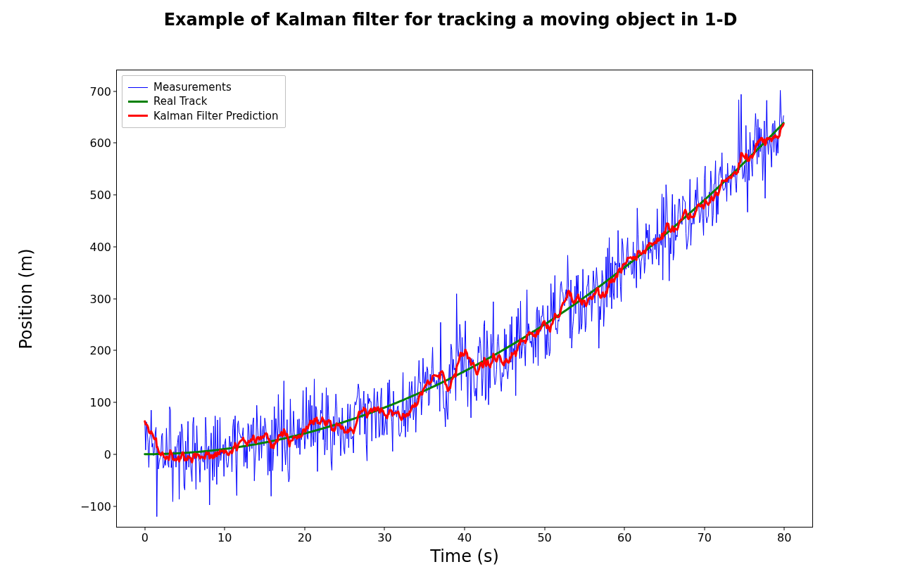 This screenshot has width=901, height=588. What do you see at coordinates (100, 298) in the screenshot?
I see `y-tick-label: 300` at bounding box center [100, 298].